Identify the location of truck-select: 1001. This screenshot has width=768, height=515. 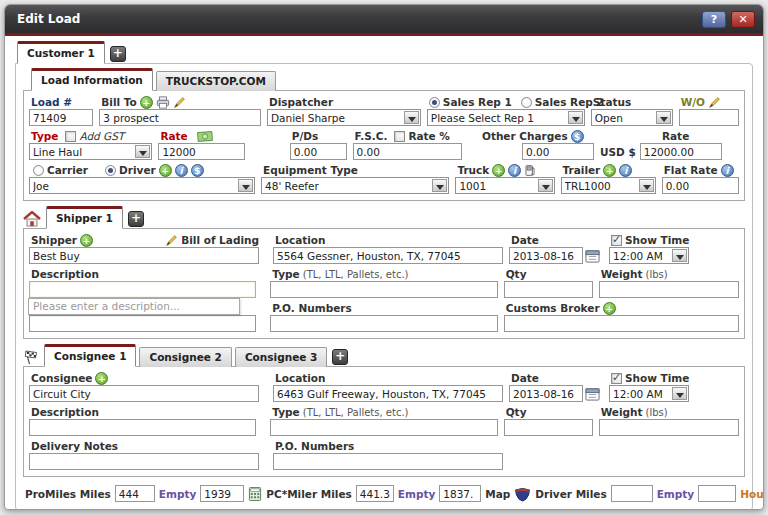
(504, 186).